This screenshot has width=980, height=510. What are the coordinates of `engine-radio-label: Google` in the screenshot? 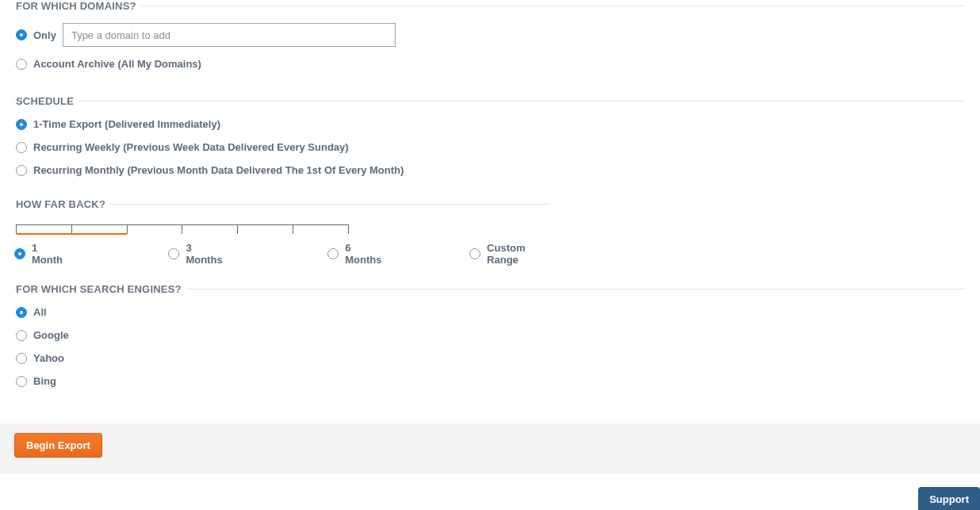 It's located at (51, 335).